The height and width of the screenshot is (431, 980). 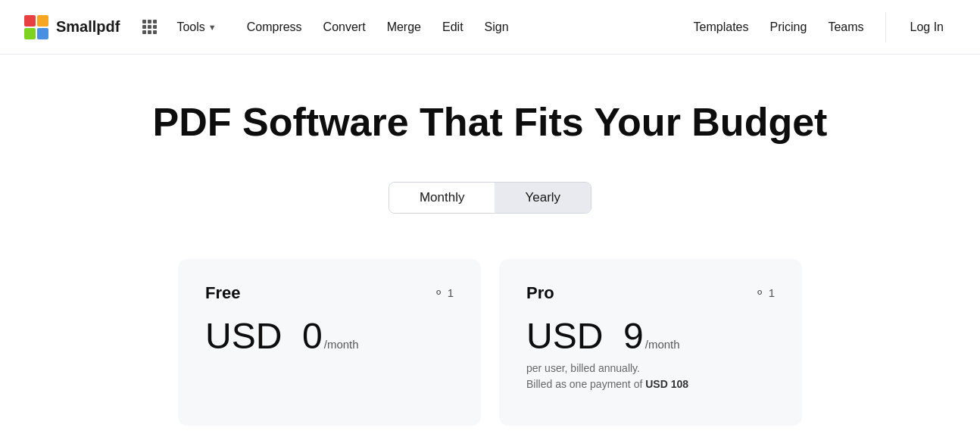 What do you see at coordinates (453, 27) in the screenshot?
I see `nav-edit: Edit` at bounding box center [453, 27].